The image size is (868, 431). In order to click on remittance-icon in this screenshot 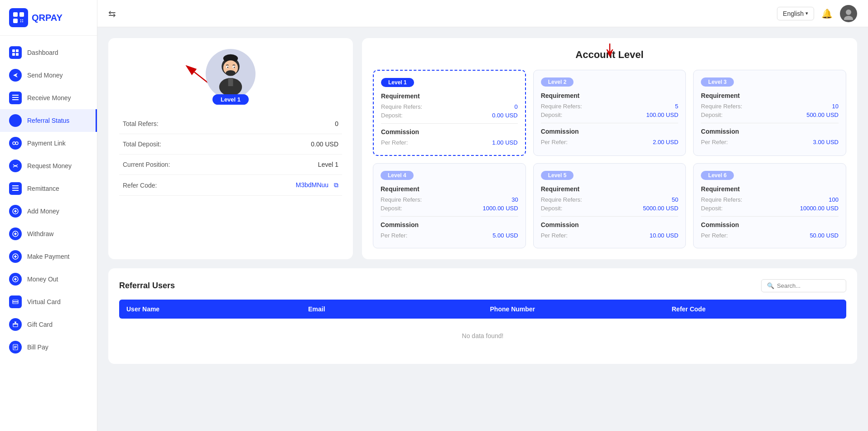, I will do `click(15, 189)`.